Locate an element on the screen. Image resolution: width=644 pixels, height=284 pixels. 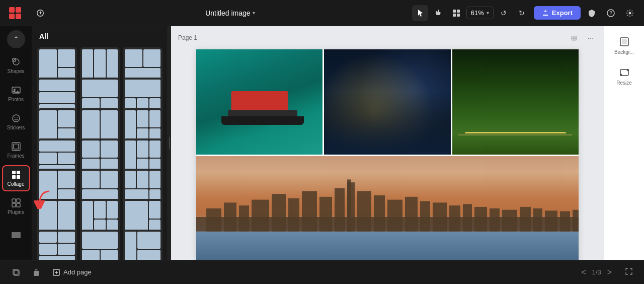
hand-tool-button is located at coordinates (438, 13).